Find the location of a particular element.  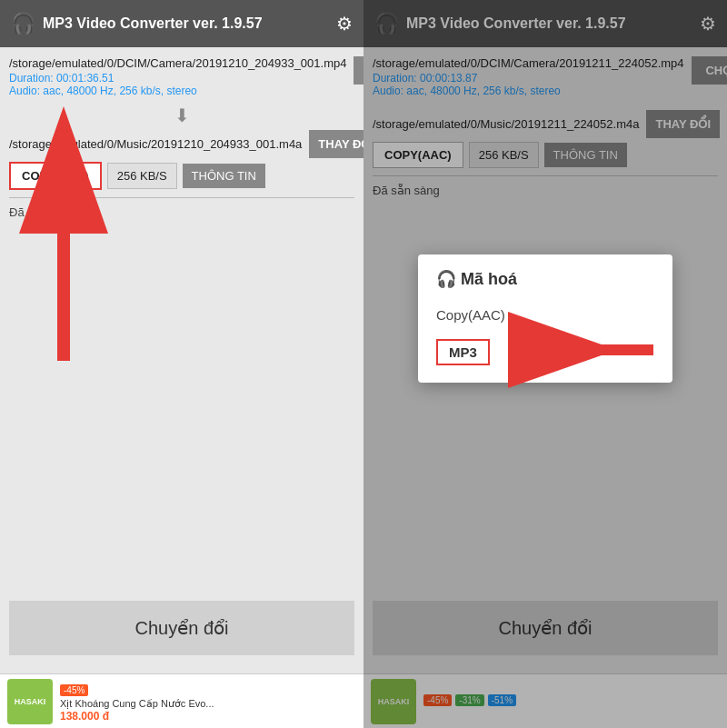

left-input-audio: Audio: aac, 48000 Hz, 256 kb/s, stereo is located at coordinates (178, 91).